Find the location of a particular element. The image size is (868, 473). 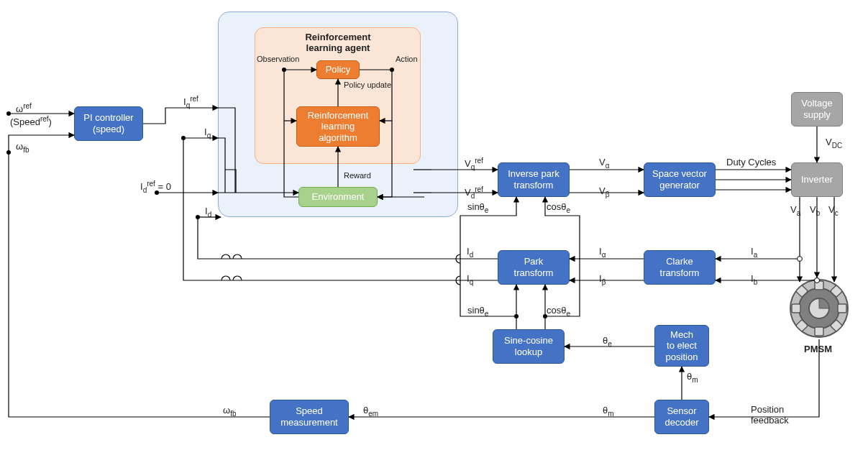

vq-ref-label: Vqref is located at coordinates (474, 164).